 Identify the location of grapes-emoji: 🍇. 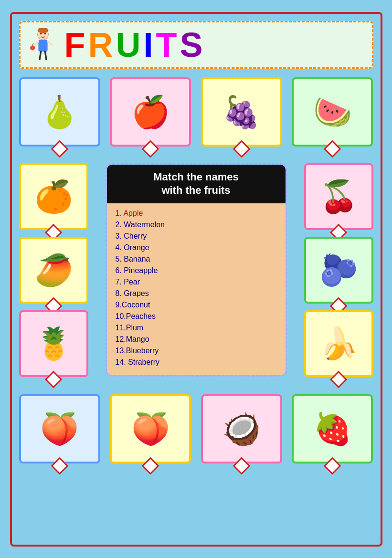
(242, 112).